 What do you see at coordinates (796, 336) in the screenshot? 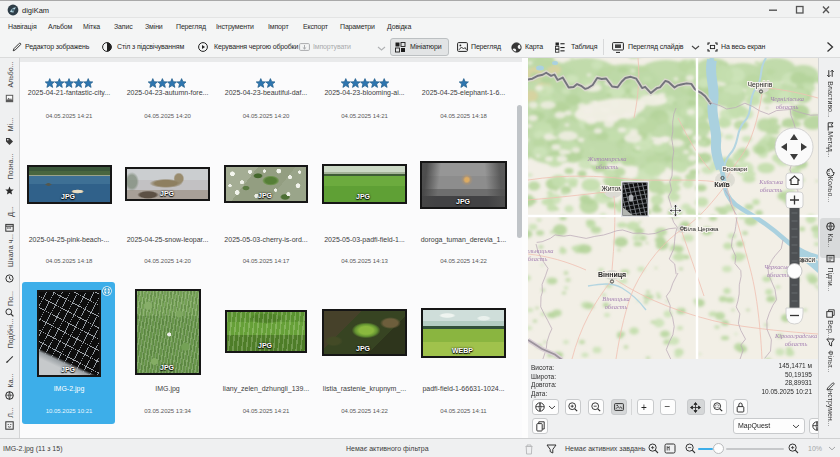
I see `svg-text: Кіровоградська` at bounding box center [796, 336].